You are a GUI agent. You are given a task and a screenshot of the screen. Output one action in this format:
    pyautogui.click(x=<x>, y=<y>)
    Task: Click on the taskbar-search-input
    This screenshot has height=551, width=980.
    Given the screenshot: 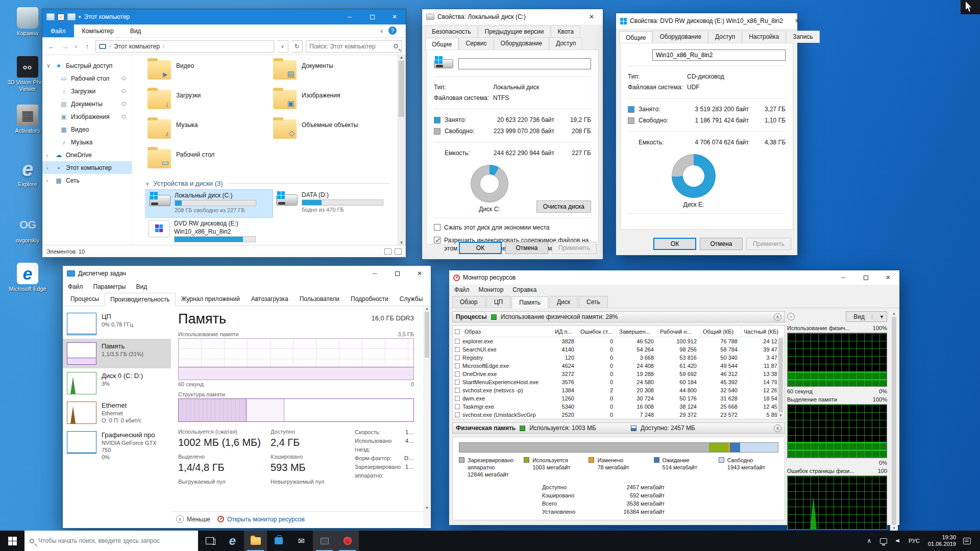 What is the action you would take?
    pyautogui.click(x=115, y=541)
    